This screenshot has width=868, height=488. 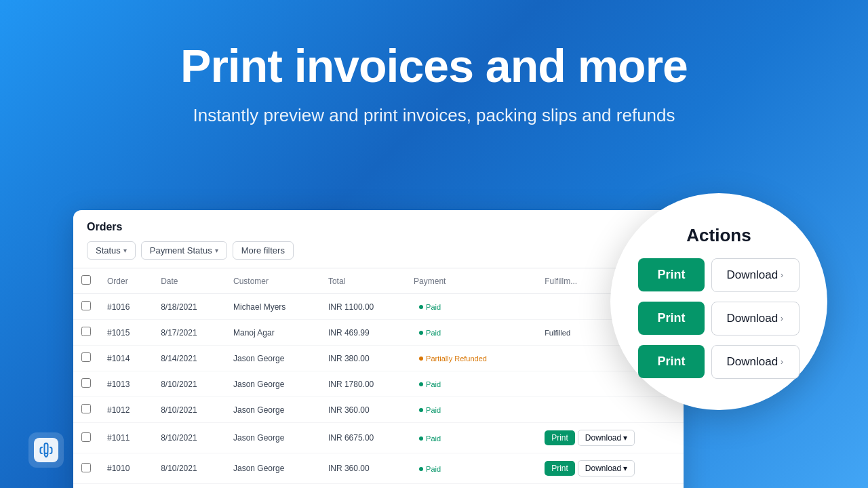 What do you see at coordinates (126, 438) in the screenshot?
I see `order-number: #1011` at bounding box center [126, 438].